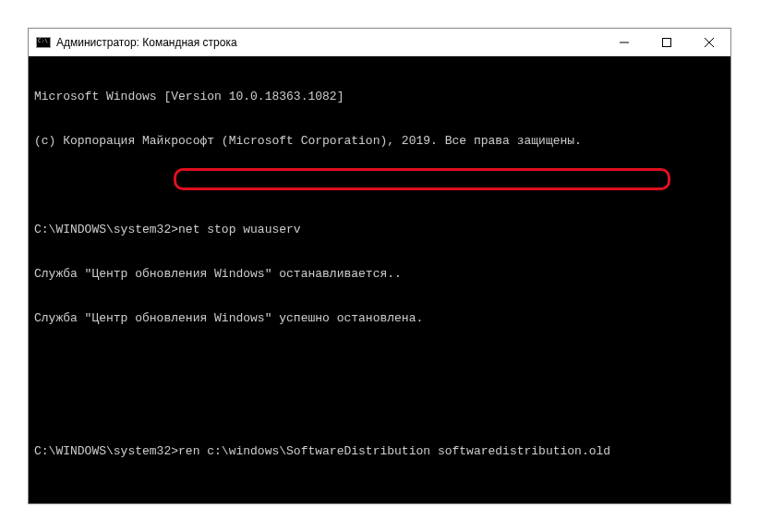  What do you see at coordinates (624, 42) in the screenshot?
I see `minimize-button` at bounding box center [624, 42].